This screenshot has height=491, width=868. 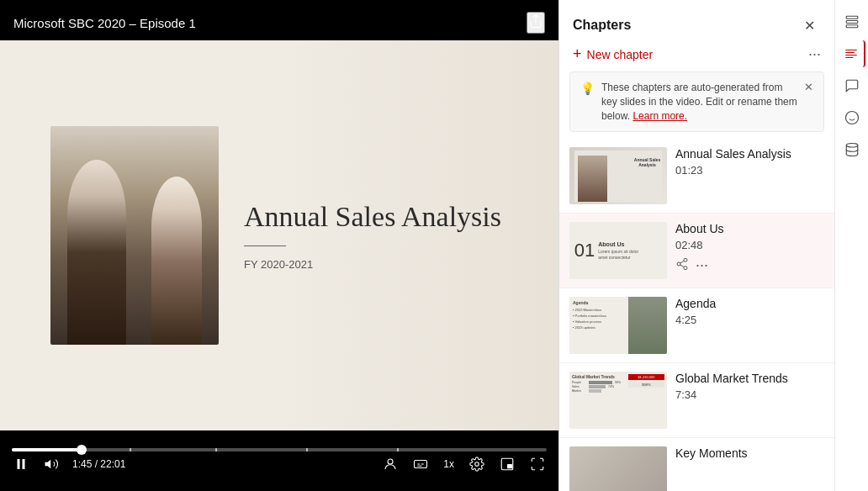 I want to click on chapter-info: Global Market Trends 7:34, so click(x=750, y=387).